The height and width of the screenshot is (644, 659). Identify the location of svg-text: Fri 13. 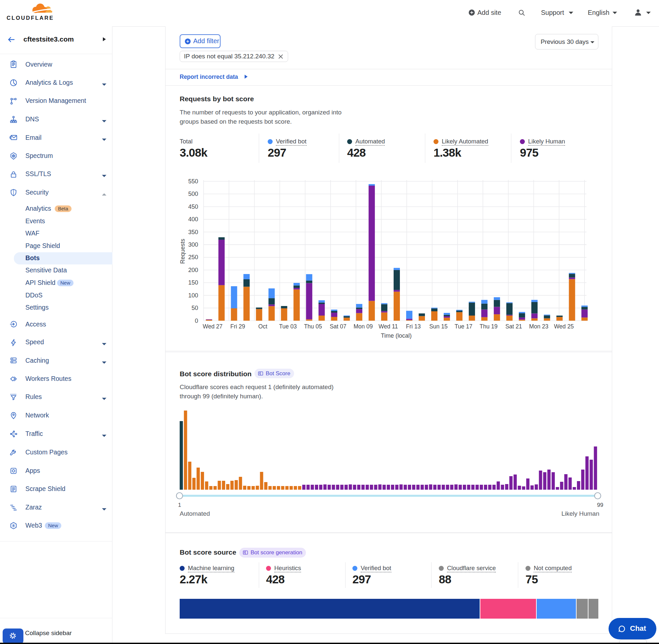
(413, 326).